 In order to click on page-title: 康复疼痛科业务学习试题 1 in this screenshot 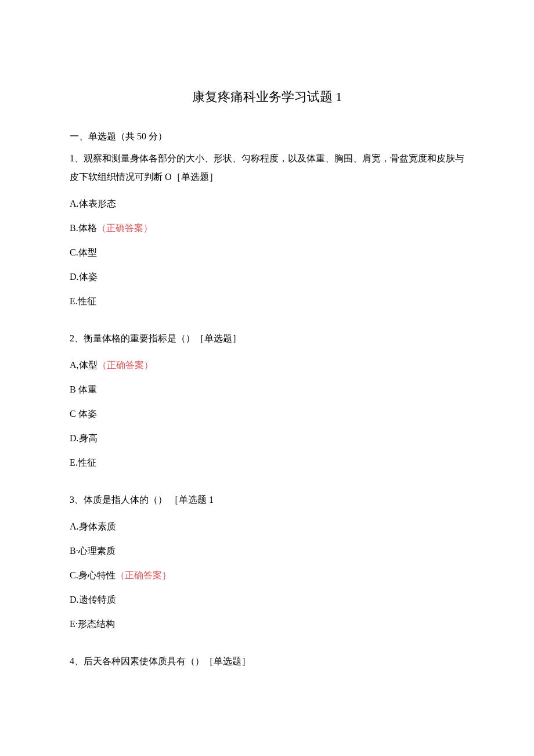, I will do `click(267, 96)`.